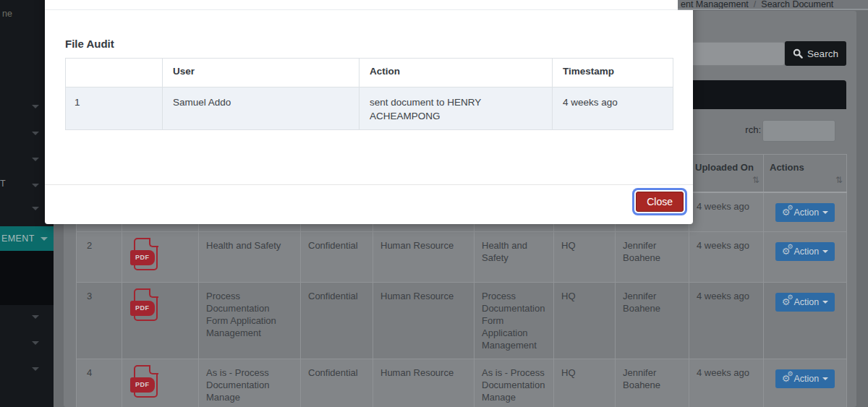 The height and width of the screenshot is (407, 868). Describe the element at coordinates (739, 130) in the screenshot. I see `table-filter-label: rch:` at that location.